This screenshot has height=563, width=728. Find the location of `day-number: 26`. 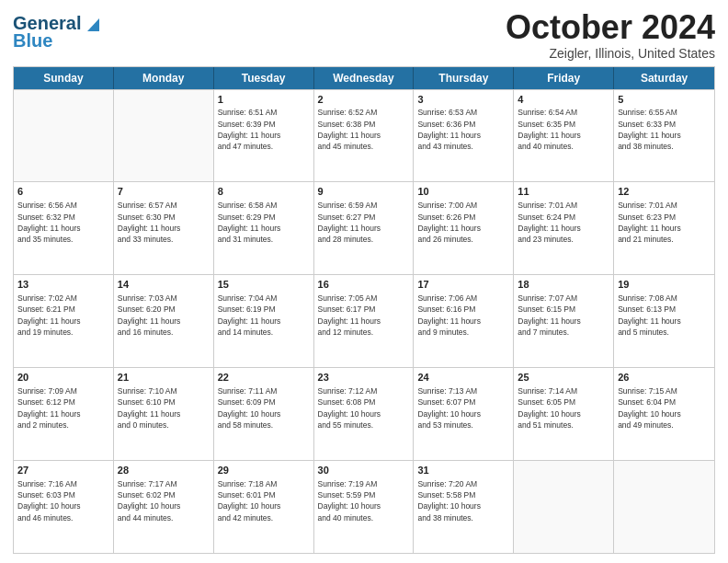

day-number: 26 is located at coordinates (664, 377).